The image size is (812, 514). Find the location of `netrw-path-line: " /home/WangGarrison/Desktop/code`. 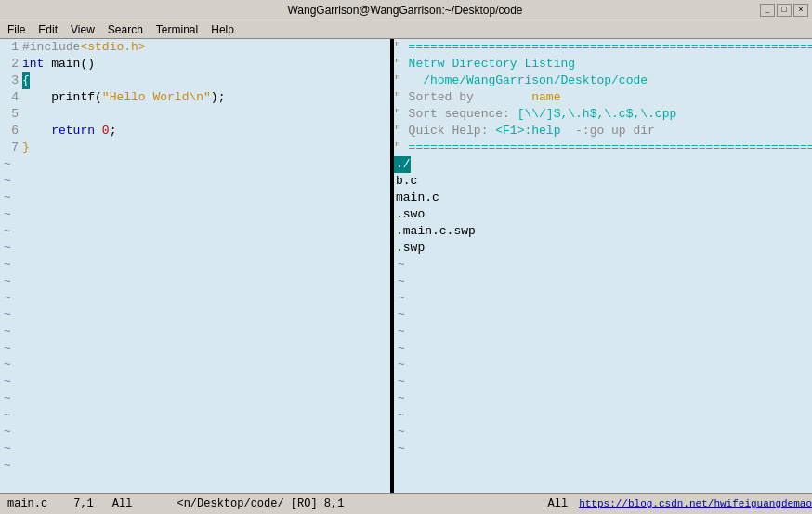

netrw-path-line: " /home/WangGarrison/Desktop/code is located at coordinates (603, 81).